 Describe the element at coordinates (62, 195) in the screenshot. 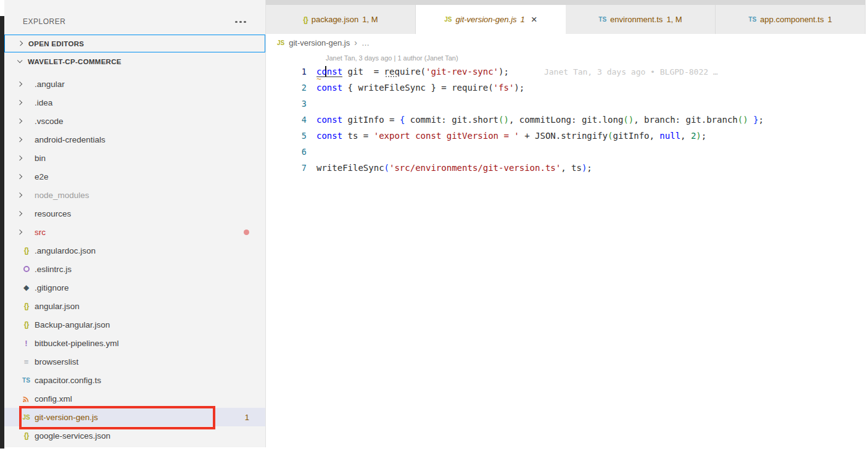

I see `tree-item-label: node_modules` at that location.